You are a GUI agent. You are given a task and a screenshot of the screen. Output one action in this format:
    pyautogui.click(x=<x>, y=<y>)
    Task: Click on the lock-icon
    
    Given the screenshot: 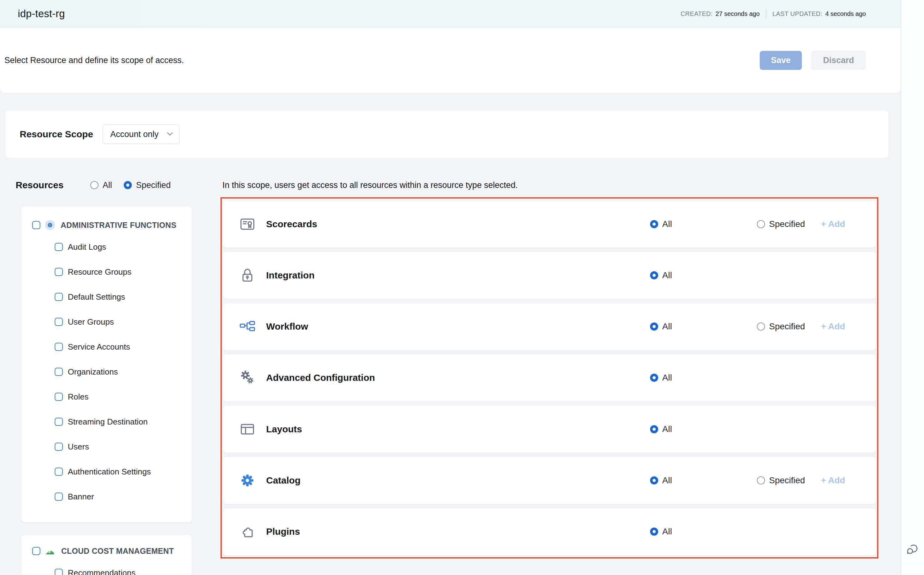 What is the action you would take?
    pyautogui.click(x=247, y=275)
    